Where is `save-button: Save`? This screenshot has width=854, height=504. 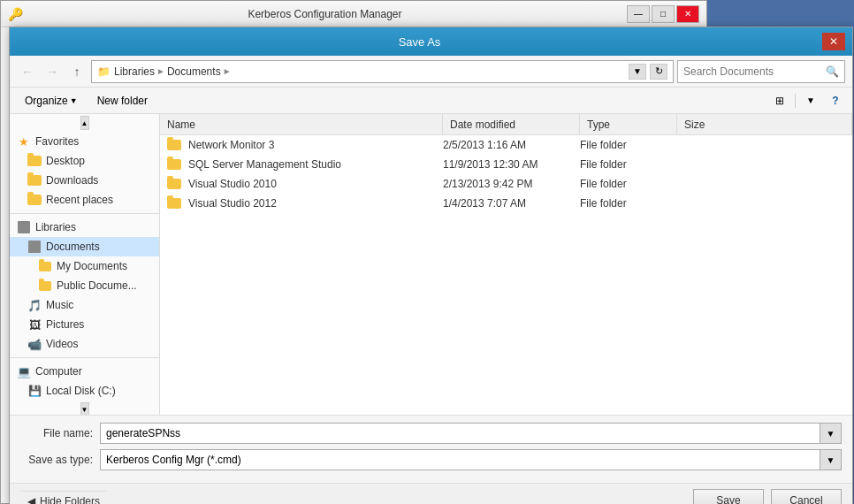
save-button: Save is located at coordinates (728, 497).